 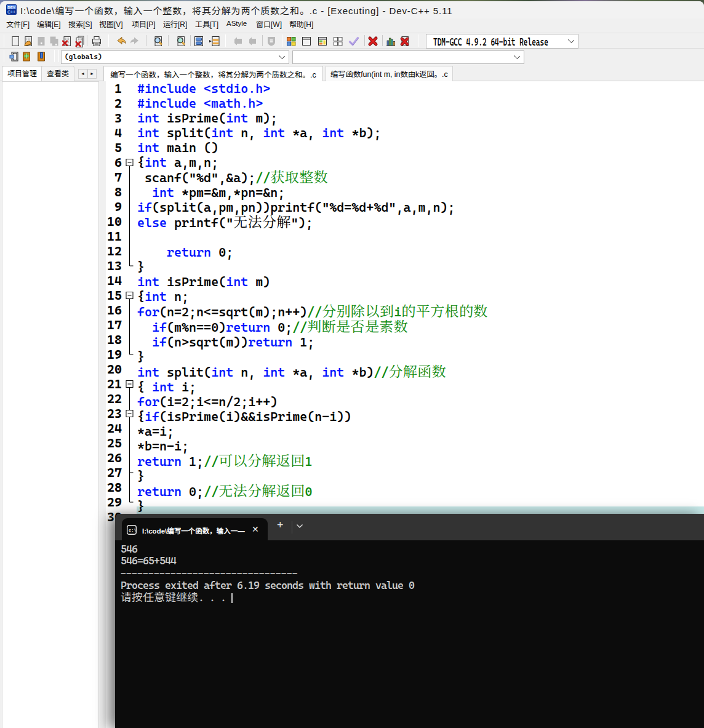 What do you see at coordinates (133, 530) in the screenshot?
I see `svg-text: c:\` at bounding box center [133, 530].